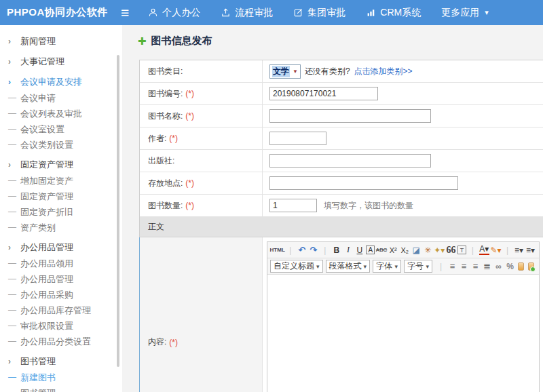 This screenshot has width=543, height=392. What do you see at coordinates (428, 250) in the screenshot?
I see `format-clear-icon: ✳` at bounding box center [428, 250].